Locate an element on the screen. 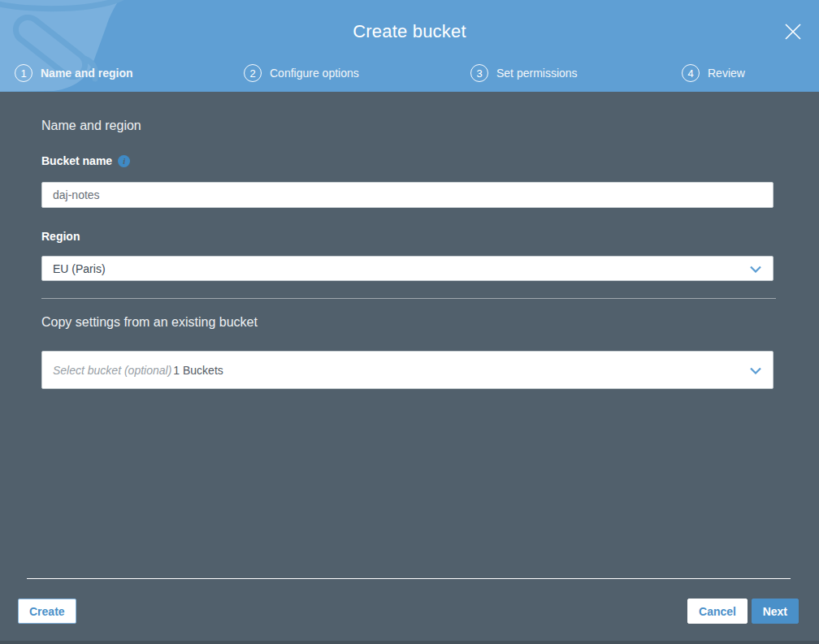  region-label: Region is located at coordinates (60, 236).